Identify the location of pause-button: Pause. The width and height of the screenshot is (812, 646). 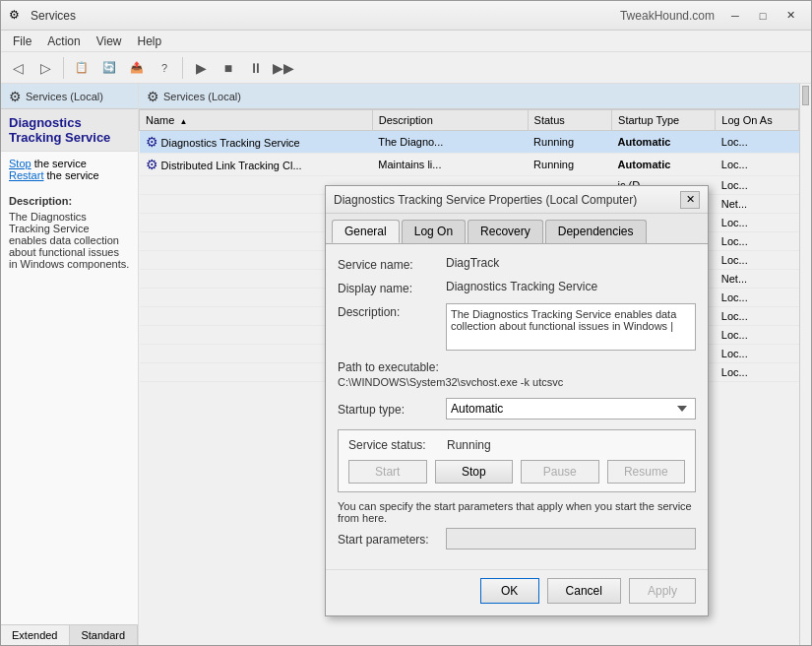
(560, 472).